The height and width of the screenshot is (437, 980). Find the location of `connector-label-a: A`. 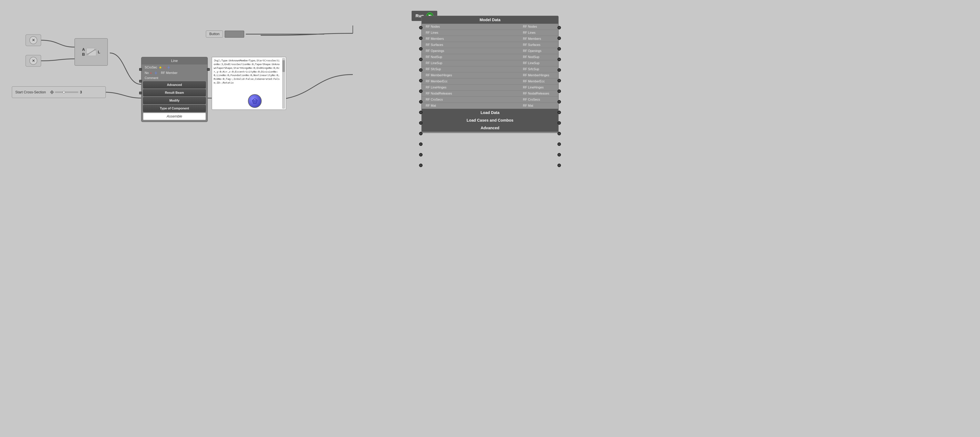

connector-label-a: A is located at coordinates (84, 49).